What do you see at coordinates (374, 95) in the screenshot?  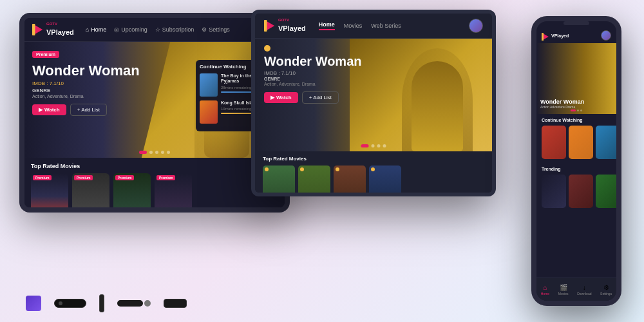 I see `desktop-hero: Wonder Woman IMDB : 7.1/10 GENRE Action,…` at bounding box center [374, 95].